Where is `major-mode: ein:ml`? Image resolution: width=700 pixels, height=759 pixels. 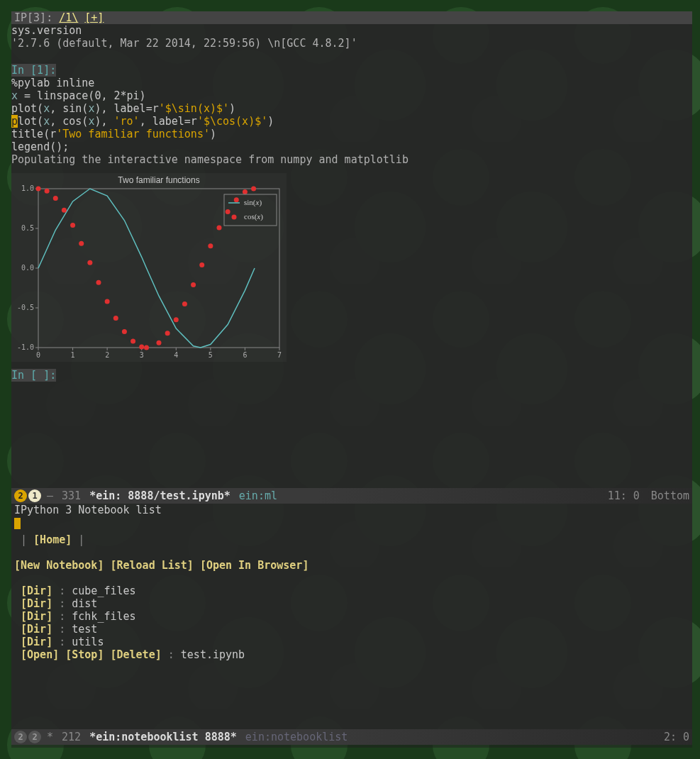
major-mode: ein:ml is located at coordinates (258, 496).